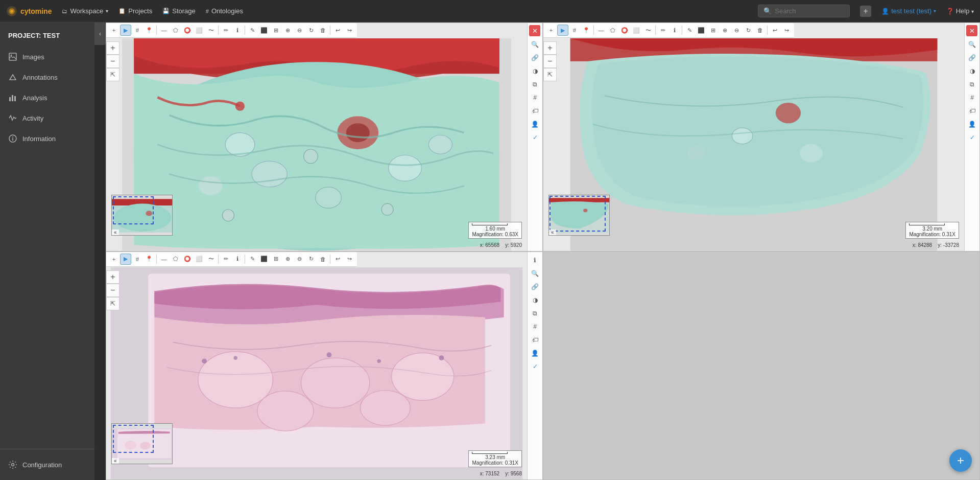 The width and height of the screenshot is (980, 480). I want to click on tb-point-1: 📍, so click(149, 30).